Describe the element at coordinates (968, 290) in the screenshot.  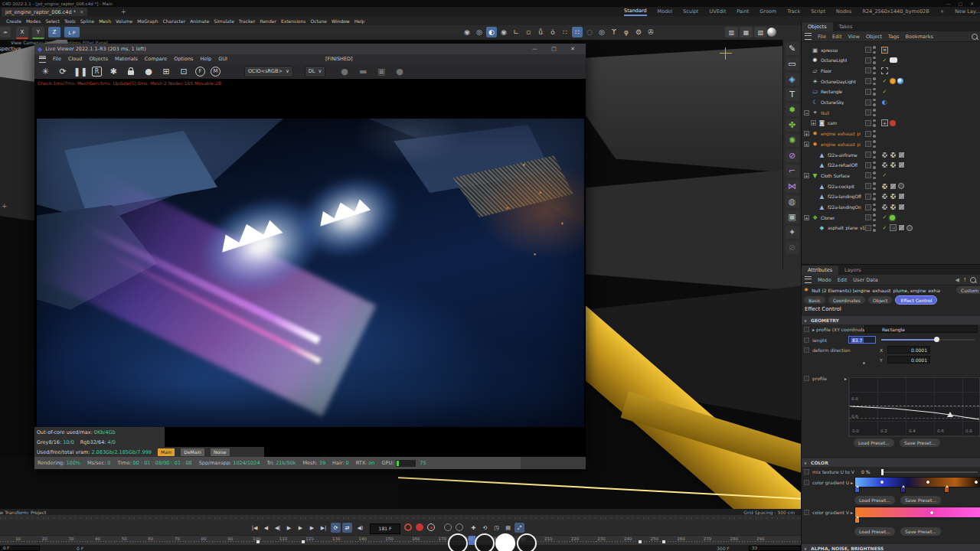
I see `custom-button: Custom` at that location.